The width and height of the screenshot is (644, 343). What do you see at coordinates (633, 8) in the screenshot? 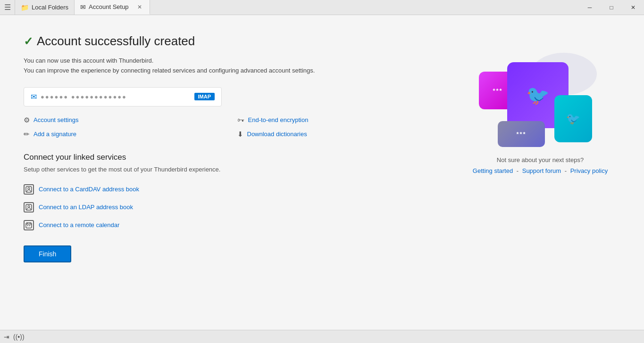
I see `close-button: ✕` at bounding box center [633, 8].